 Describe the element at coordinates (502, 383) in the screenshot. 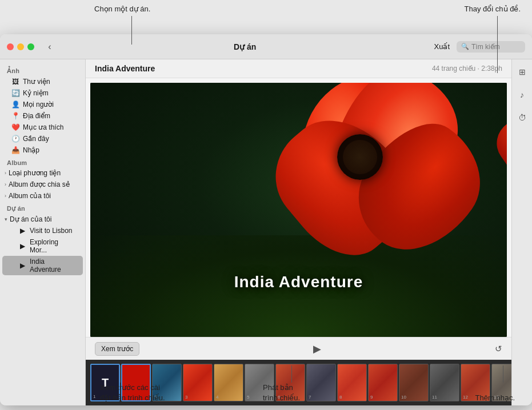

I see `film-frame-13: 13` at that location.